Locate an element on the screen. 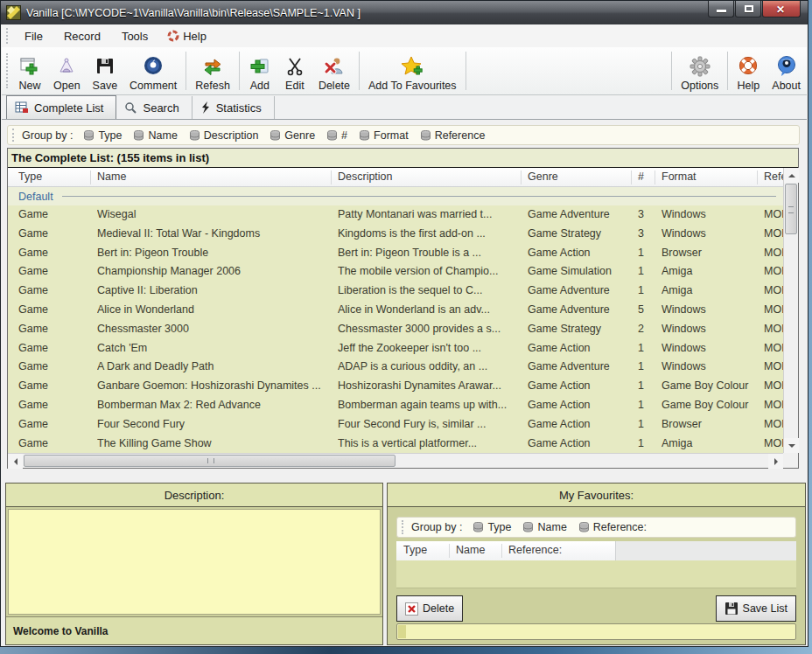 This screenshot has height=654, width=812. title-bar: Vanilla [C:\MYCODE~1\Vanilla\Vanilla\bin… is located at coordinates (404, 12).